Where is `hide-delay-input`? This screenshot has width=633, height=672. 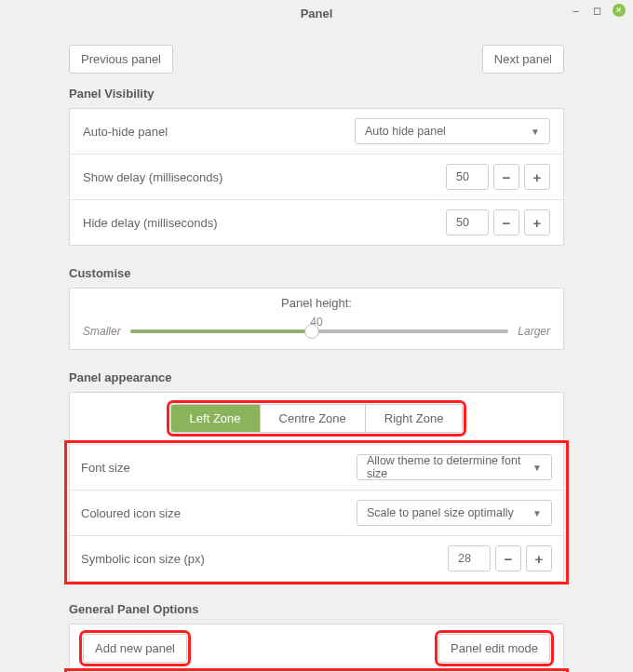
hide-delay-input is located at coordinates (467, 222).